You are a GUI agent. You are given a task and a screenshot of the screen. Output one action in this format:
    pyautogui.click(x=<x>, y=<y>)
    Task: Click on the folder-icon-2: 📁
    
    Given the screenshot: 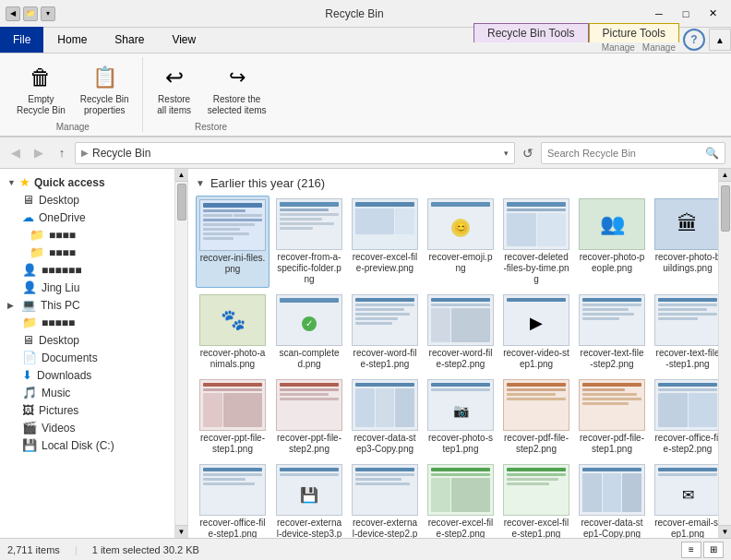 What is the action you would take?
    pyautogui.click(x=37, y=253)
    